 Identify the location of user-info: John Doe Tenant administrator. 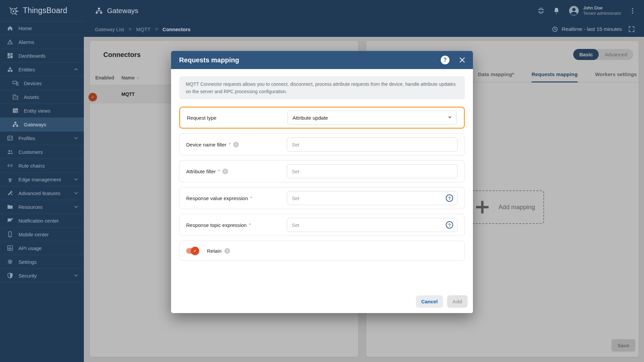
(602, 11).